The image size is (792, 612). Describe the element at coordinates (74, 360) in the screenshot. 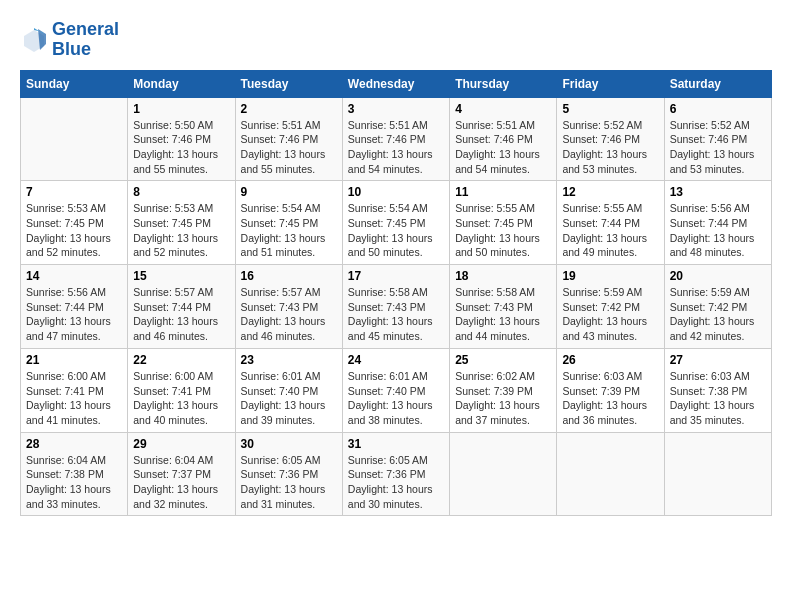

I see `day-number: 21` at that location.